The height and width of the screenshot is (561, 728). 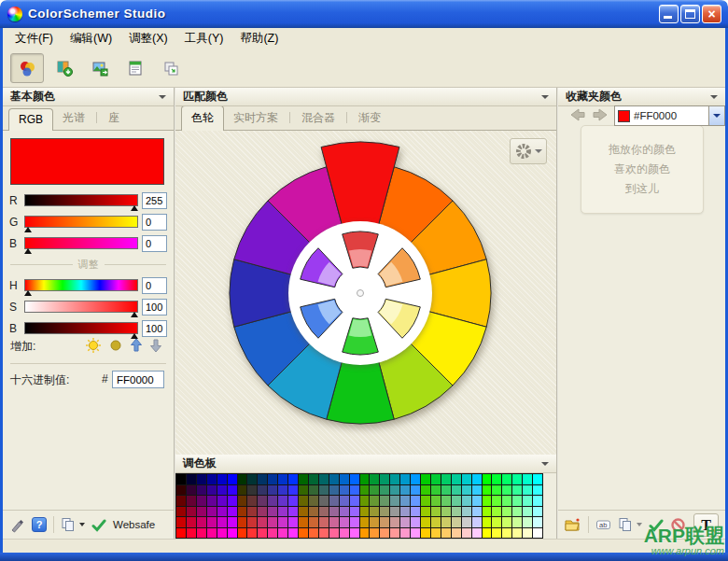 What do you see at coordinates (717, 116) in the screenshot?
I see `combo-dropdown-button` at bounding box center [717, 116].